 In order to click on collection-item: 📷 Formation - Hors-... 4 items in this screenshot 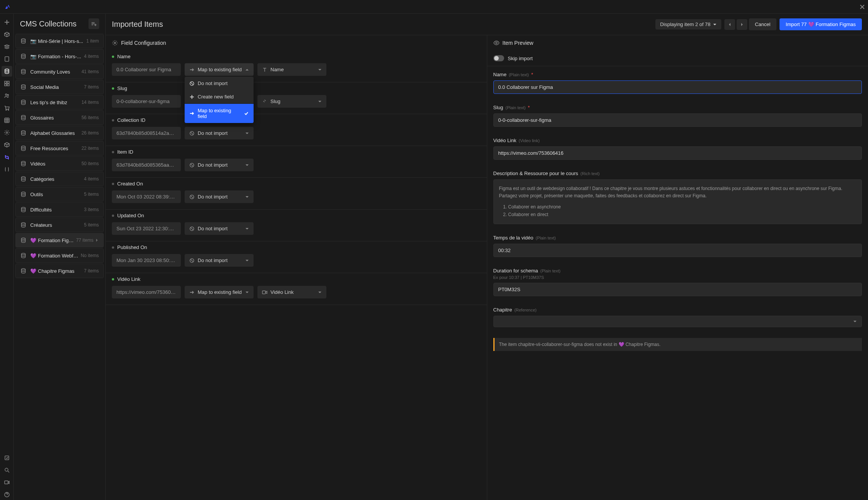, I will do `click(60, 56)`.